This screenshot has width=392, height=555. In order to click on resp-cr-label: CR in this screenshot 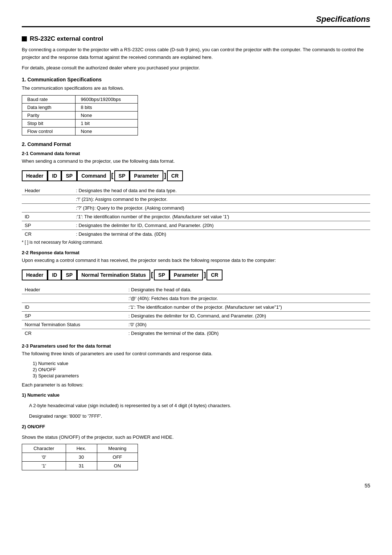, I will do `click(72, 333)`.